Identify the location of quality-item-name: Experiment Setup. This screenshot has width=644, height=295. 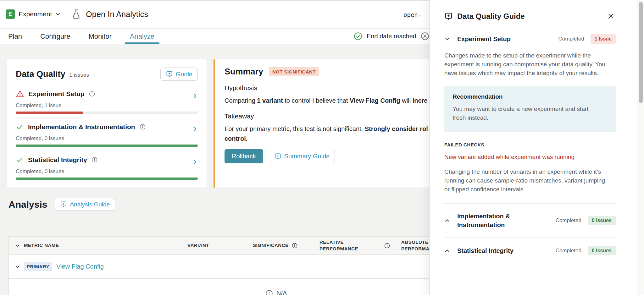
(57, 94).